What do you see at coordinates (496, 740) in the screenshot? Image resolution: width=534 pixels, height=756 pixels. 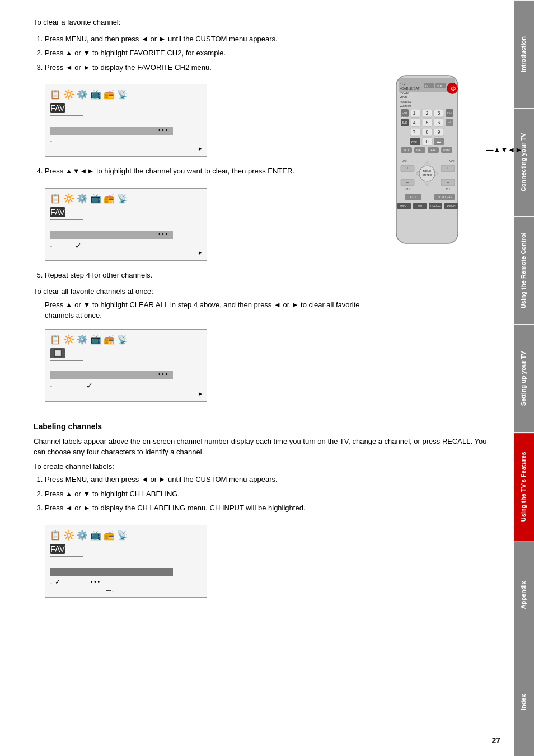 I see `page-number: 27` at bounding box center [496, 740].